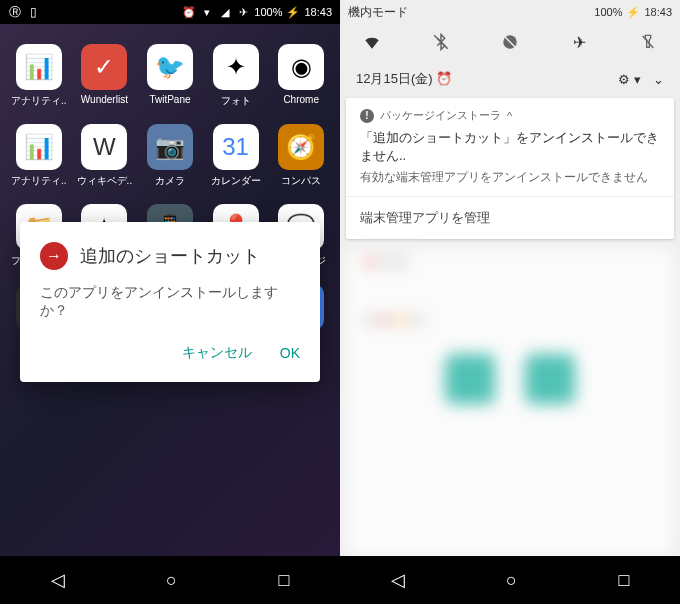  I want to click on app-shortcut-icon: →, so click(54, 256).